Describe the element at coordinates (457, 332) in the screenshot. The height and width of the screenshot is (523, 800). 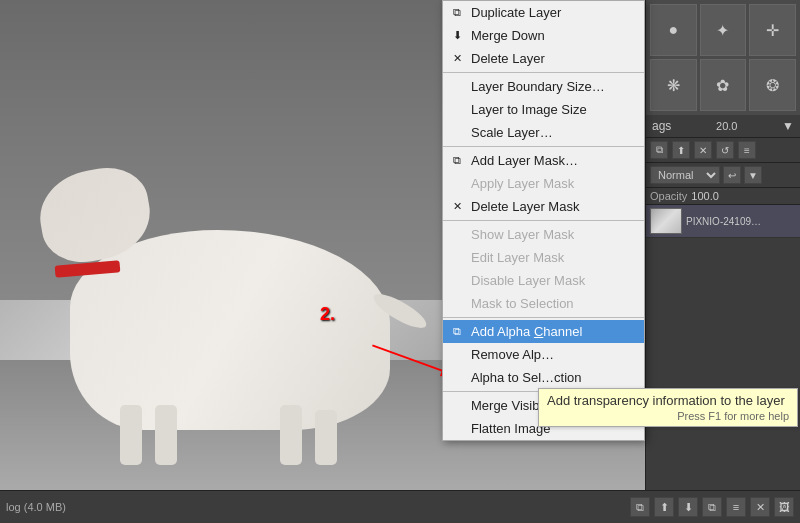
I see `add-alpha-channel-icon: ⧉` at that location.